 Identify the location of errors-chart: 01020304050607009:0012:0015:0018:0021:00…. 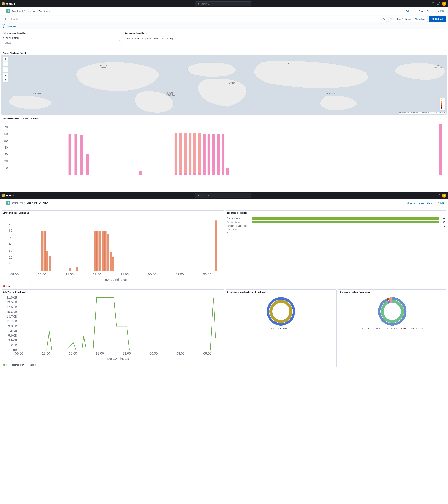
(113, 250).